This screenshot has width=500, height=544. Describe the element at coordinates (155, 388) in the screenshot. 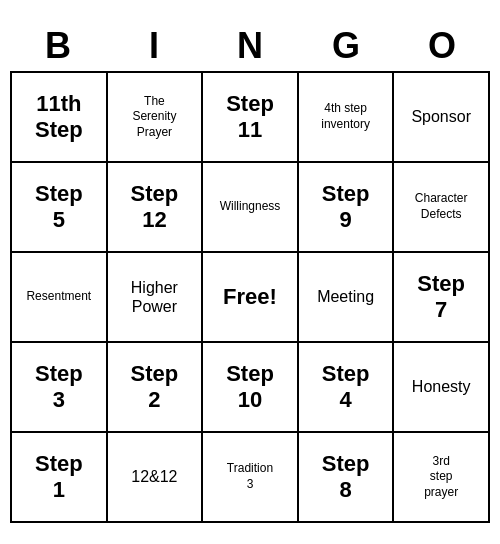

I see `cell-text-16: Step 2` at that location.